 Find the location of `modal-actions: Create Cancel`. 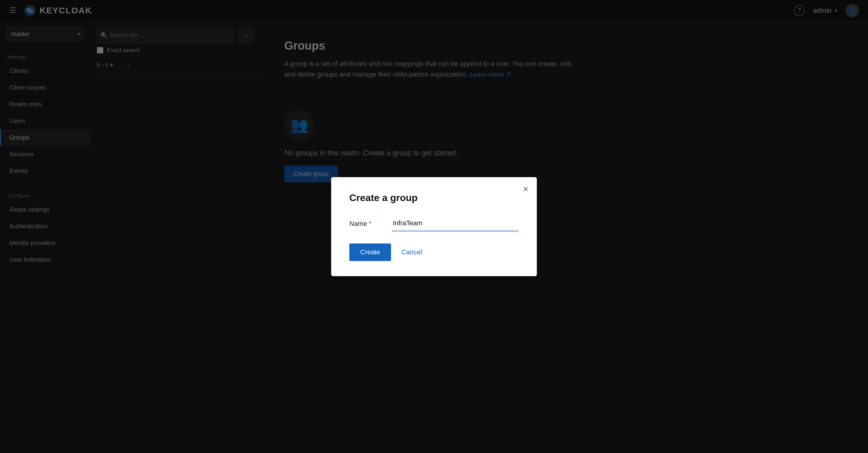

modal-actions: Create Cancel is located at coordinates (434, 252).